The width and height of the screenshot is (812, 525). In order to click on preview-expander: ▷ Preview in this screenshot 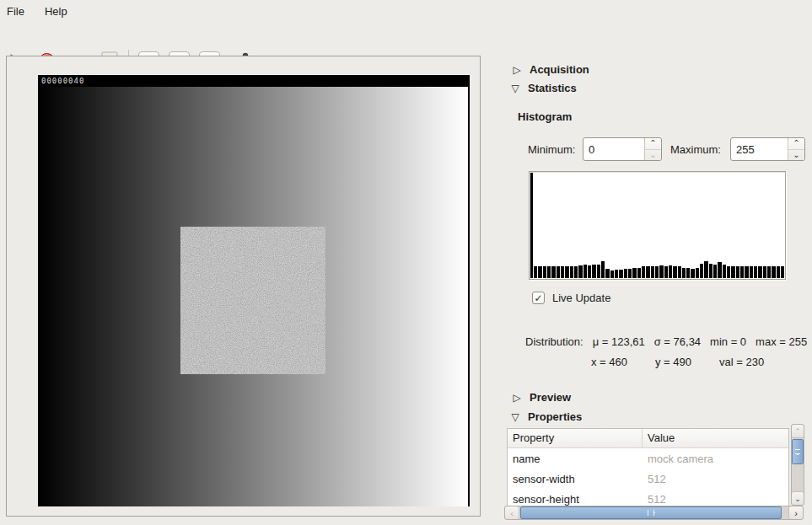, I will do `click(541, 398)`.